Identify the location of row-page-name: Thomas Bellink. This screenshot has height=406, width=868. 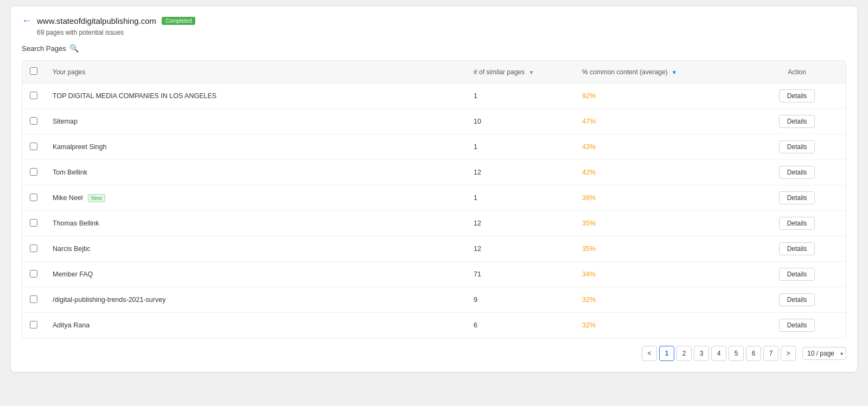
(256, 223).